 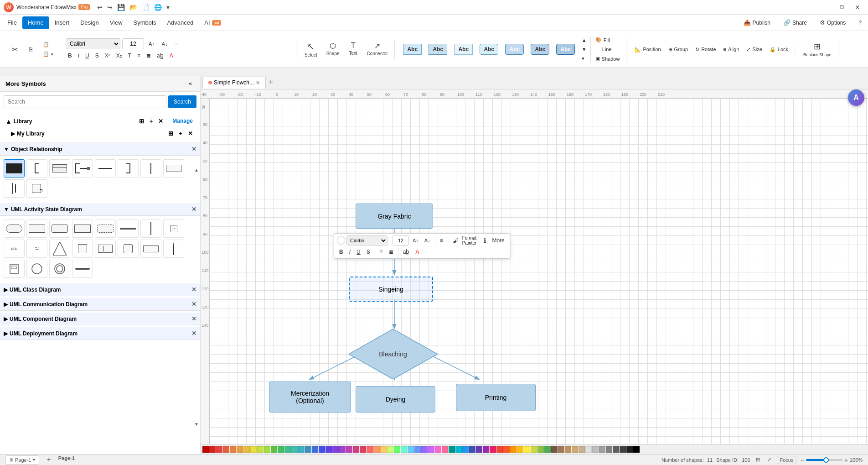 What do you see at coordinates (860, 23) in the screenshot?
I see `help-button: ?` at bounding box center [860, 23].